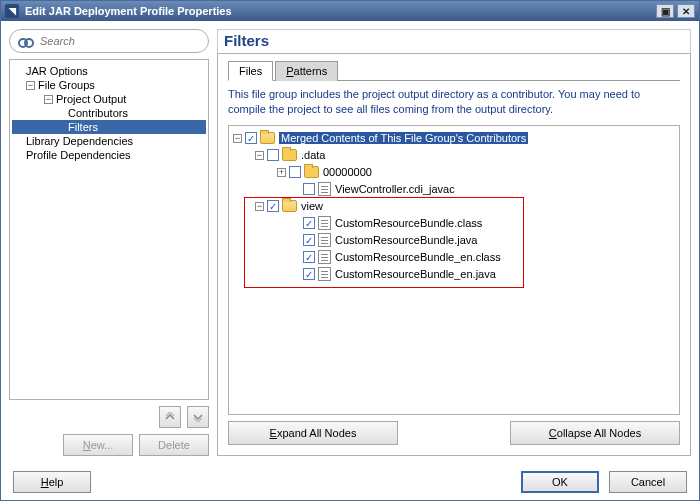 The height and width of the screenshot is (501, 700). I want to click on expand-row: Expand All Nodes Collapse All Nodes, so click(454, 430).